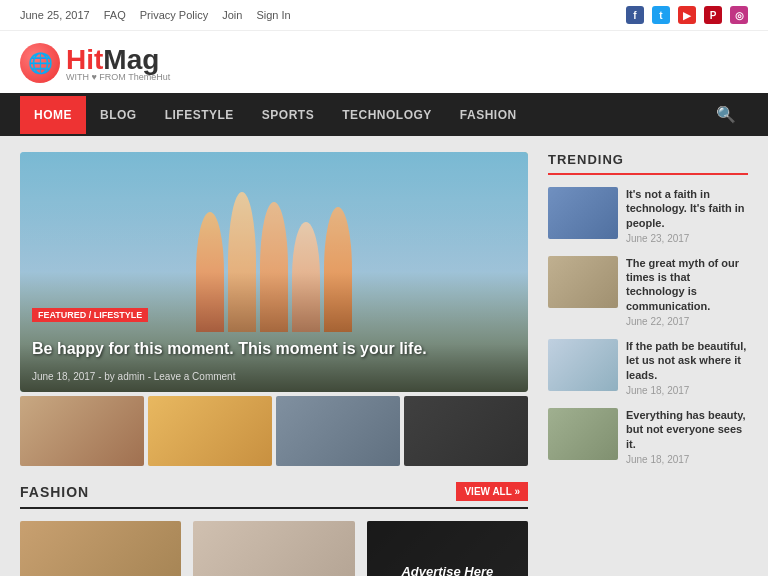 This screenshot has width=768, height=576. What do you see at coordinates (687, 292) in the screenshot?
I see `trend-content-2: The great myth of our times is that tech…` at bounding box center [687, 292].